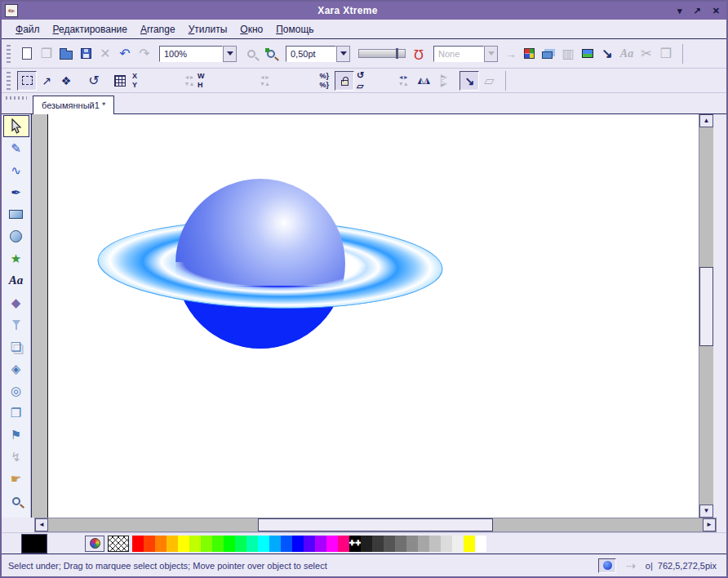 The image size is (728, 578). I want to click on transform-origin-grid, so click(120, 81).